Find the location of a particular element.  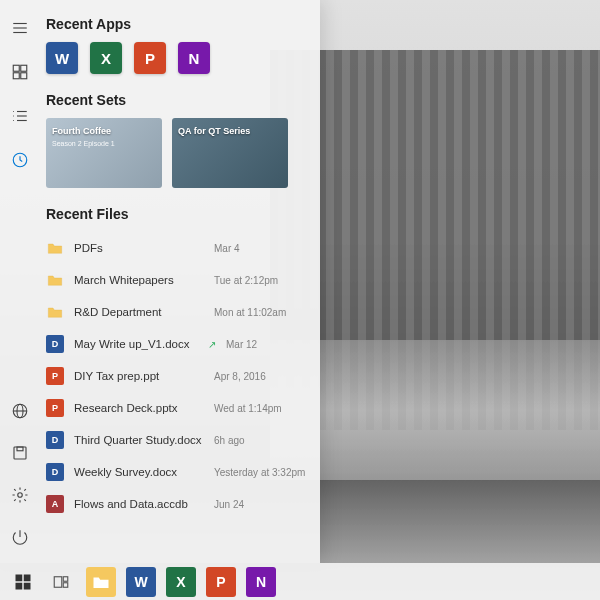

recent-apps-title: Recent Apps is located at coordinates (176, 24).